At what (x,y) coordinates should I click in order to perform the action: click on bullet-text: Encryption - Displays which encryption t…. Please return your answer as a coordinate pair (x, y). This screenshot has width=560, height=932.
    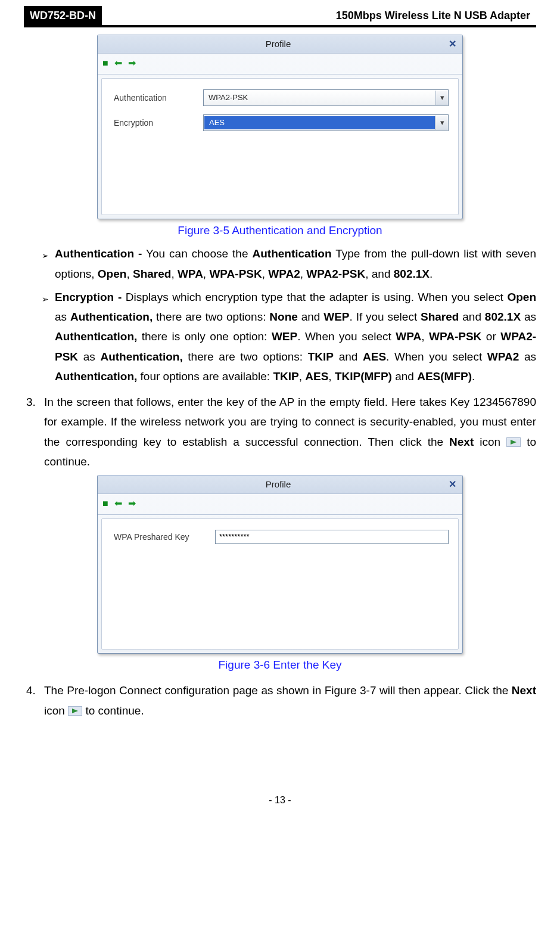
    Looking at the image, I should click on (295, 337).